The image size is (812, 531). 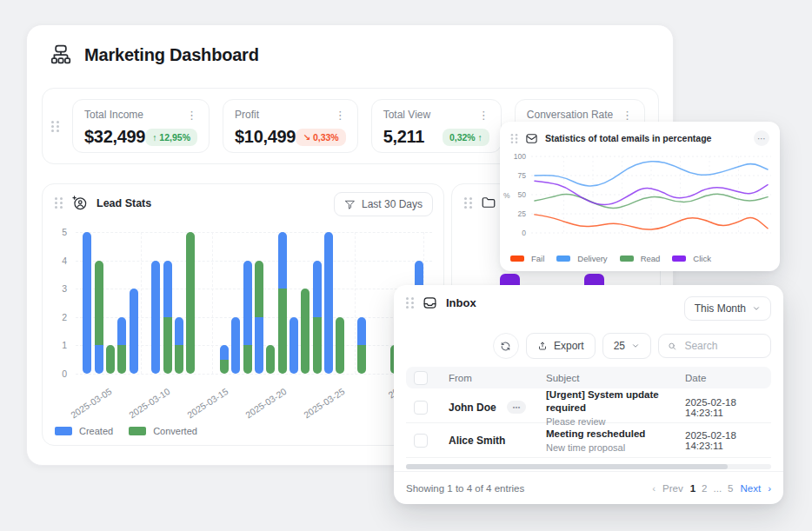 What do you see at coordinates (154, 55) in the screenshot?
I see `dashboard-header: Marketing Dashboard` at bounding box center [154, 55].